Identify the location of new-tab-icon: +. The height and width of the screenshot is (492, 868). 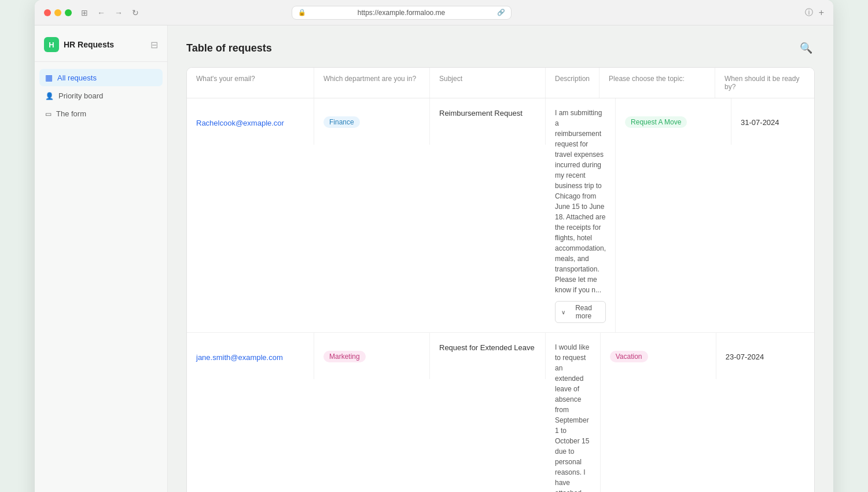
(822, 13).